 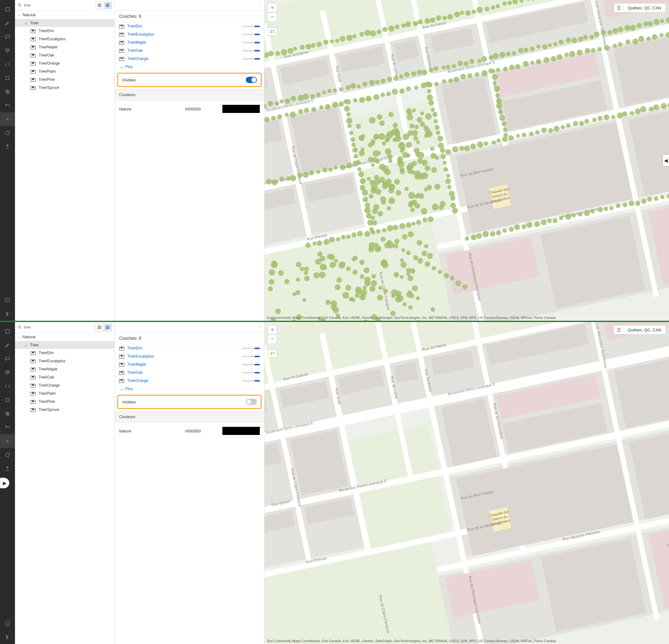 I want to click on expand-right-handle: ◀, so click(x=666, y=160).